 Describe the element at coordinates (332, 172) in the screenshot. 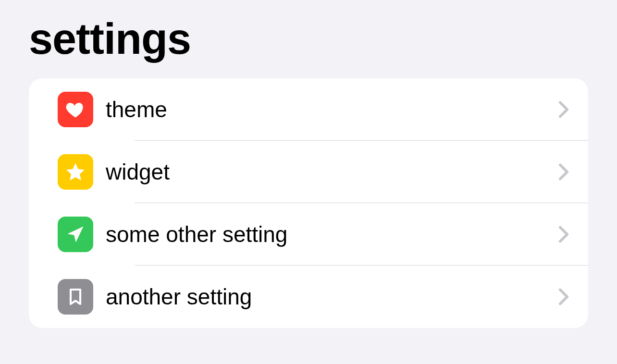

I see `settings-row-label: widget` at that location.